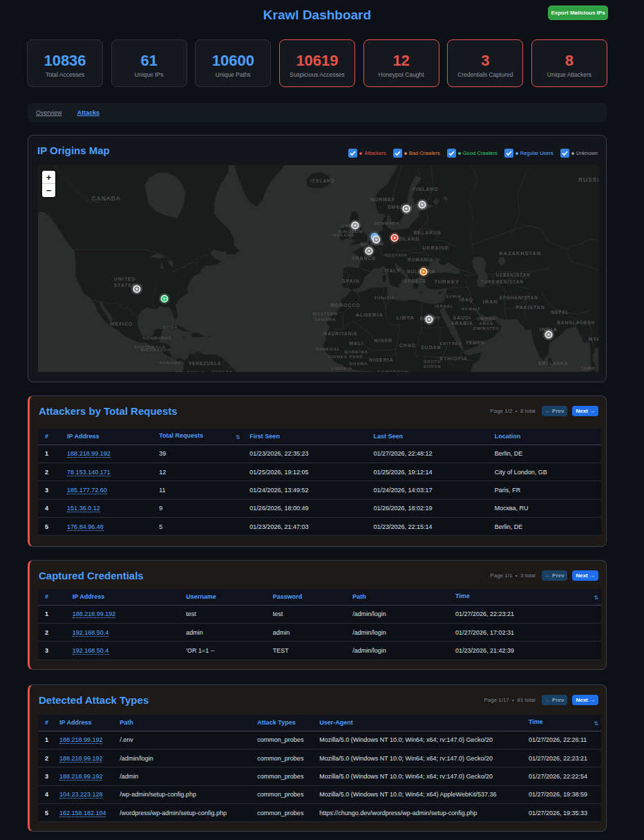 This screenshot has height=840, width=644. What do you see at coordinates (345, 306) in the screenshot?
I see `svg-text: MOROCCO` at bounding box center [345, 306].